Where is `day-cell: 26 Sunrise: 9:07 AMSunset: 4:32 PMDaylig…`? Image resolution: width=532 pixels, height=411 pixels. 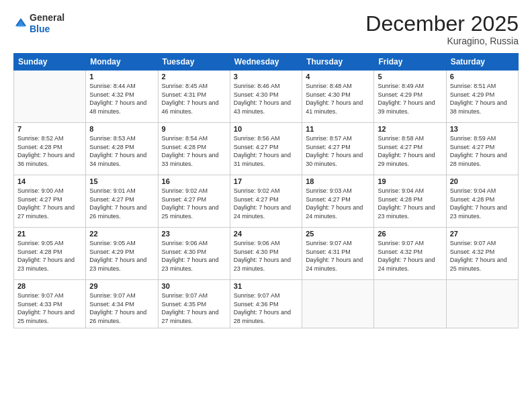 day-cell: 26 Sunrise: 9:07 AMSunset: 4:32 PMDaylig… is located at coordinates (410, 254).